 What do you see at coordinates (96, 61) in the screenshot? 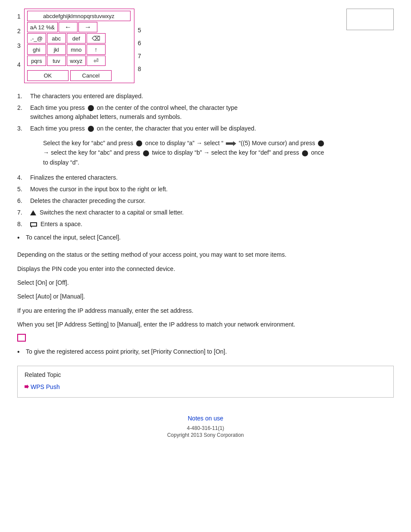
I see `kb-space: ⏎` at bounding box center [96, 61].